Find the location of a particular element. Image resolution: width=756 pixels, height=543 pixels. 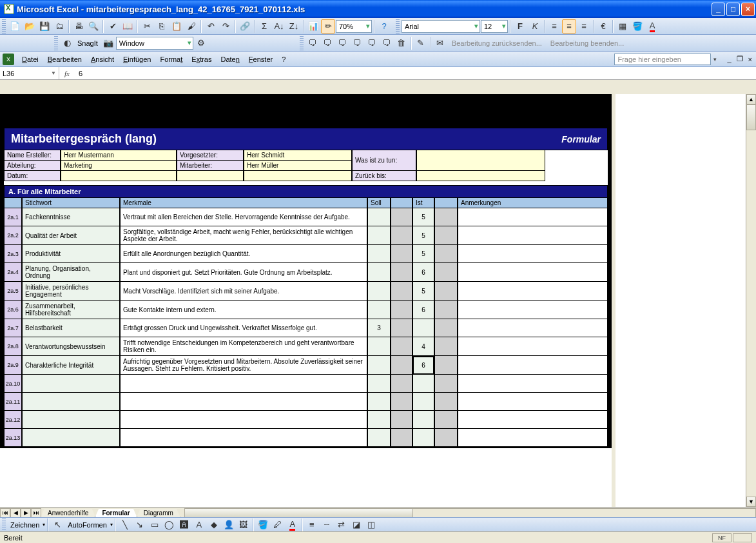

clipart-button: 👤 is located at coordinates (229, 525).